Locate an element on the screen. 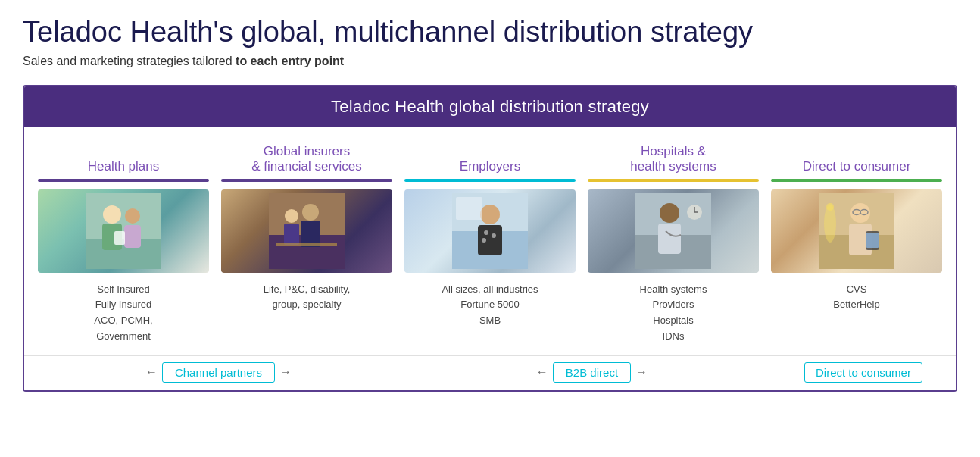  col-health-plans: Health plans Self Insured is located at coordinates (123, 243).